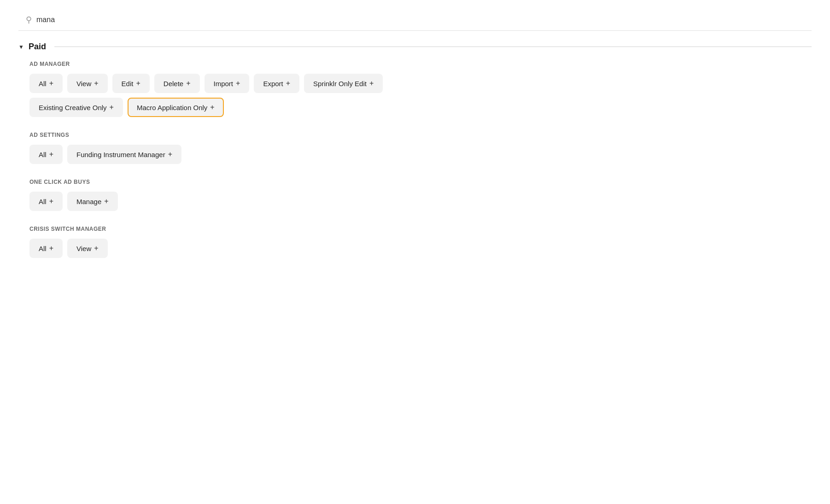  Describe the element at coordinates (415, 195) in the screenshot. I see `subsection-one-click-ad-buys: ONE CLICK AD BUYSAll+Manage+` at that location.